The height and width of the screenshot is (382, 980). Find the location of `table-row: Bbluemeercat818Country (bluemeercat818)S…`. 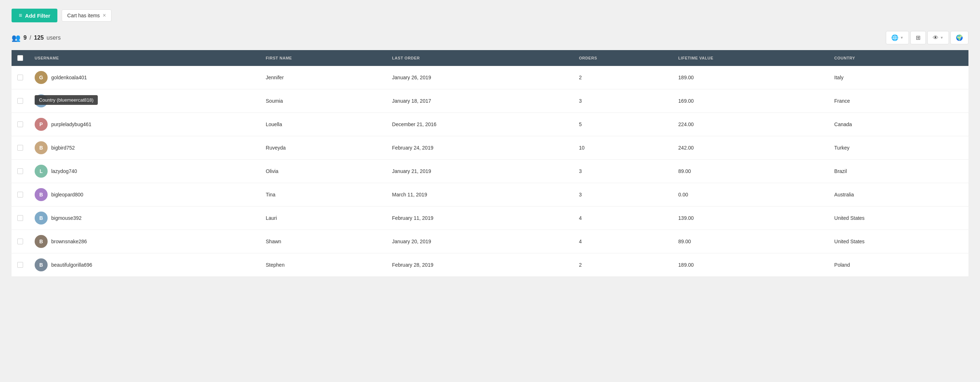

table-row: Bbluemeercat818Country (bluemeercat818)S… is located at coordinates (490, 101).